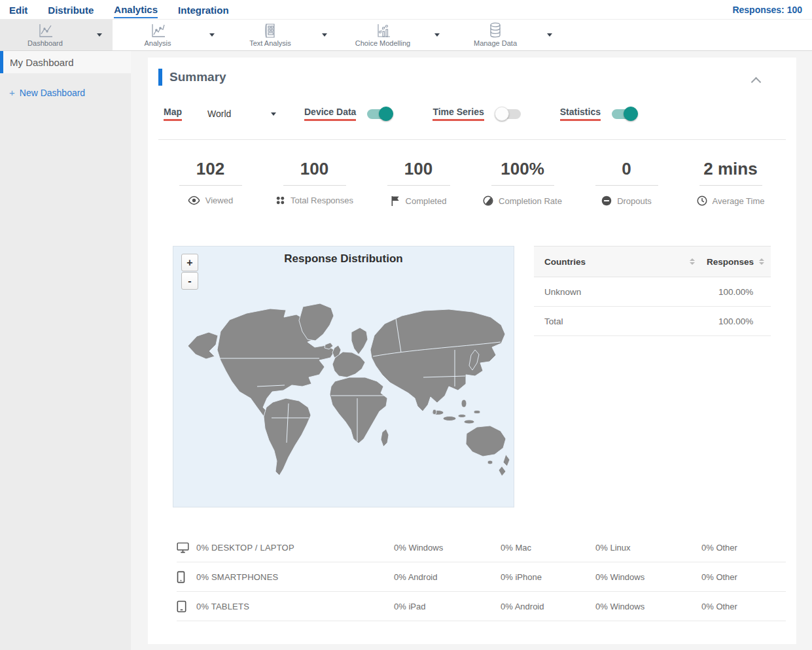 The height and width of the screenshot is (650, 812). Describe the element at coordinates (548, 548) in the screenshot. I see `device-value: 0% Mac` at that location.